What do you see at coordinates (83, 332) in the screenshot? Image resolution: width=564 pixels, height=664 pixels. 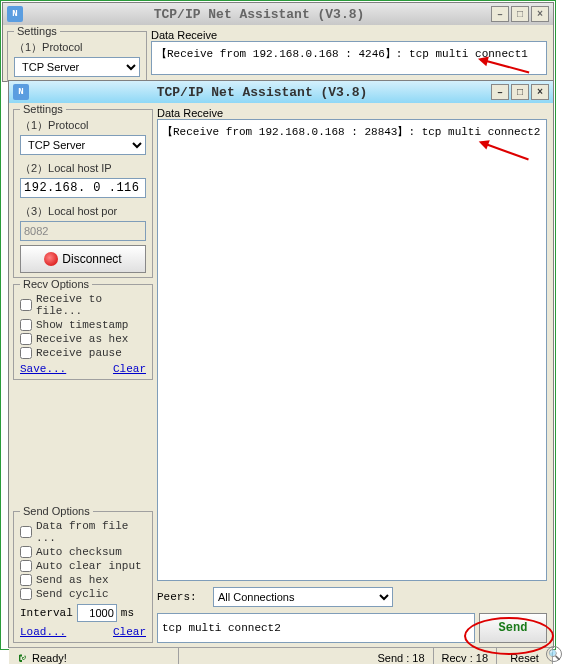 I see `recv-options-fieldset: Recv Options Receive to file... Show tim…` at bounding box center [83, 332].